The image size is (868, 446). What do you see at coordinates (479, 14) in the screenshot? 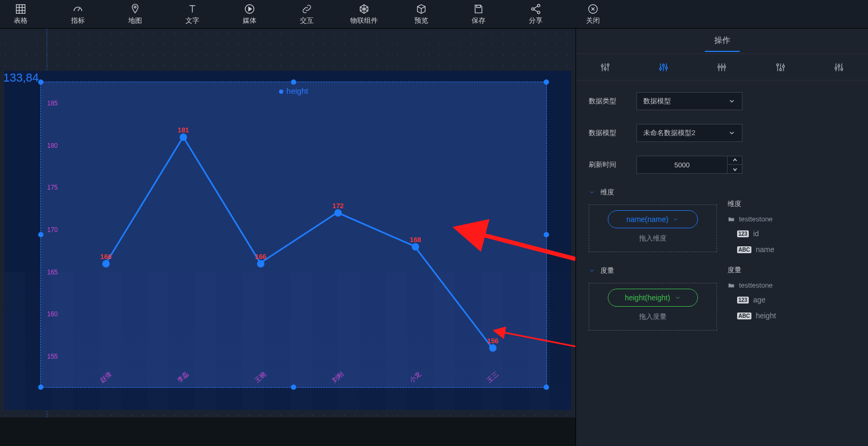
I see `toolbar-save: 保存` at bounding box center [479, 14].